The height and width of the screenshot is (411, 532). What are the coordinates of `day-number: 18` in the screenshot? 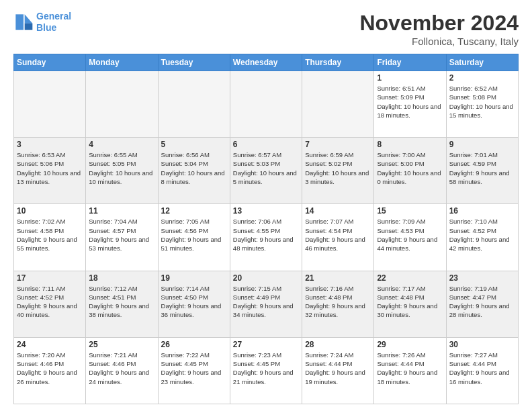 It's located at (122, 278).